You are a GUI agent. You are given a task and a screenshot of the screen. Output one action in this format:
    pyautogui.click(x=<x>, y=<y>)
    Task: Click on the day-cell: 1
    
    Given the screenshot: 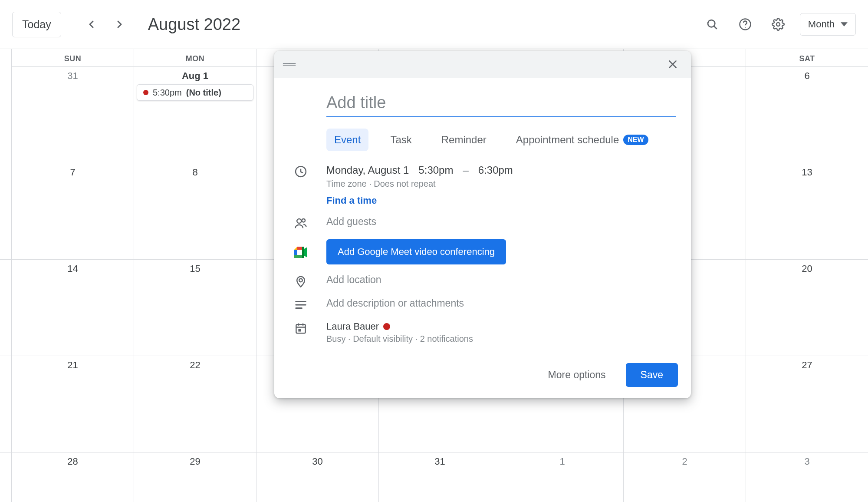 What is the action you would take?
    pyautogui.click(x=562, y=477)
    